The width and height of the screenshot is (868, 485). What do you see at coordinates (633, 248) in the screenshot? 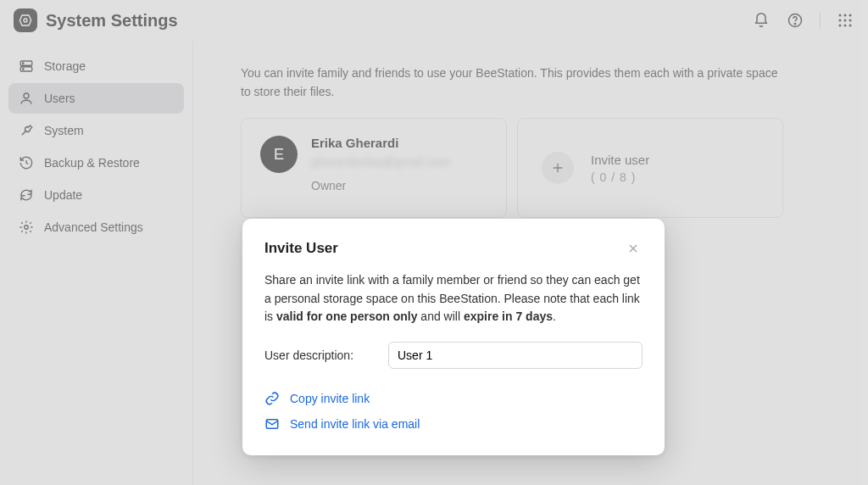
I see `close-icon` at bounding box center [633, 248].